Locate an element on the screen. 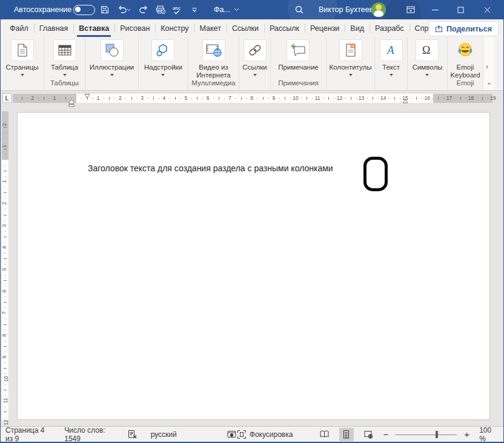 This screenshot has width=504, height=443. search-icon is located at coordinates (299, 10).